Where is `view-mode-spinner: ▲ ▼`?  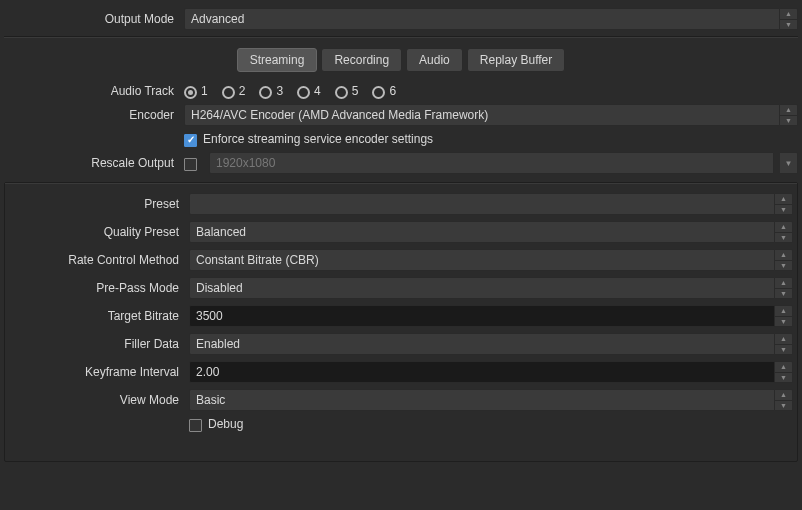
view-mode-spinner: ▲ ▼ is located at coordinates (784, 400).